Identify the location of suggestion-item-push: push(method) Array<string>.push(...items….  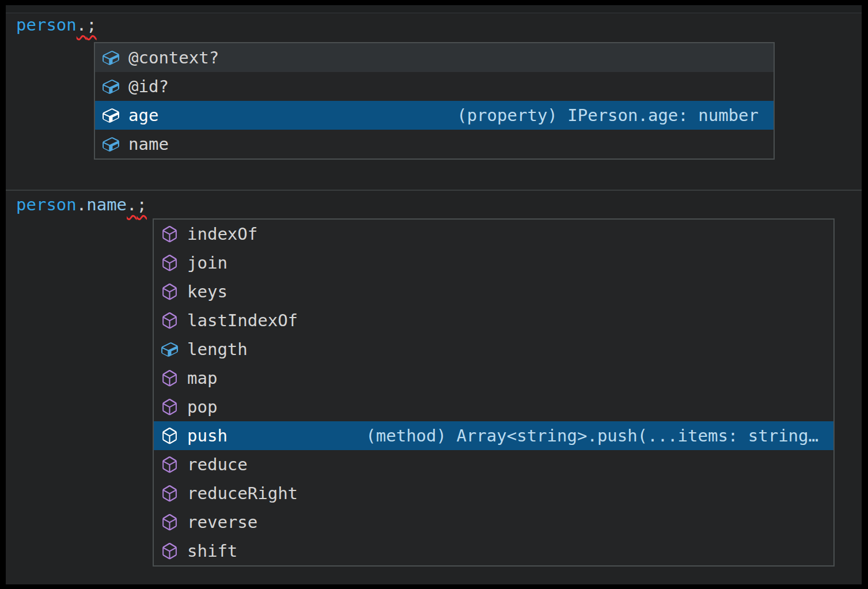
(494, 436).